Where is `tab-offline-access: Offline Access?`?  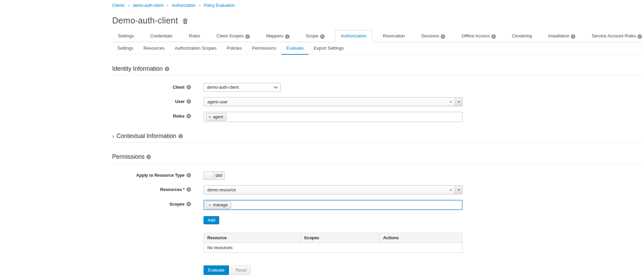
tab-offline-access: Offline Access? is located at coordinates (478, 36).